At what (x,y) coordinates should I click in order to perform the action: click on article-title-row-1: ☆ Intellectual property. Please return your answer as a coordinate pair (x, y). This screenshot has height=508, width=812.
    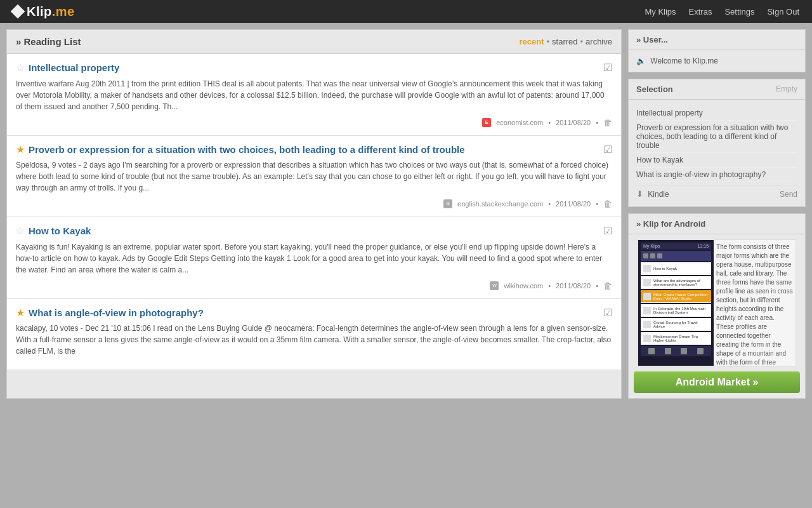
    Looking at the image, I should click on (307, 68).